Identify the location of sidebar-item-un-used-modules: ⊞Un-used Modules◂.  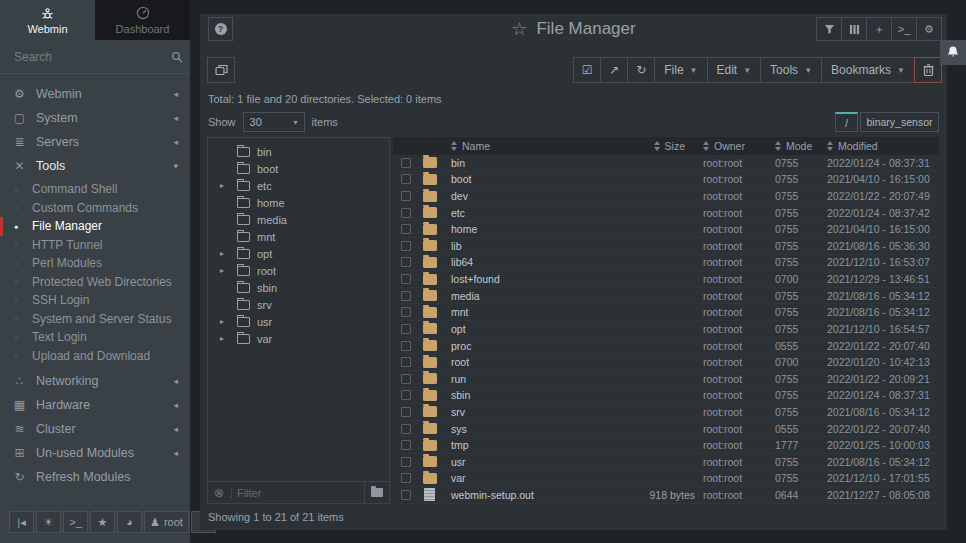
(95, 453).